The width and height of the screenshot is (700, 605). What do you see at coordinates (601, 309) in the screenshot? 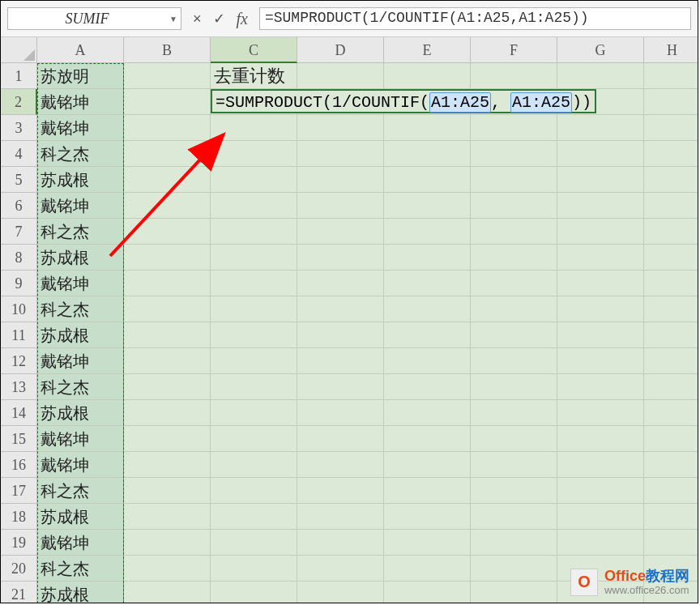
I see `cell-G10` at bounding box center [601, 309].